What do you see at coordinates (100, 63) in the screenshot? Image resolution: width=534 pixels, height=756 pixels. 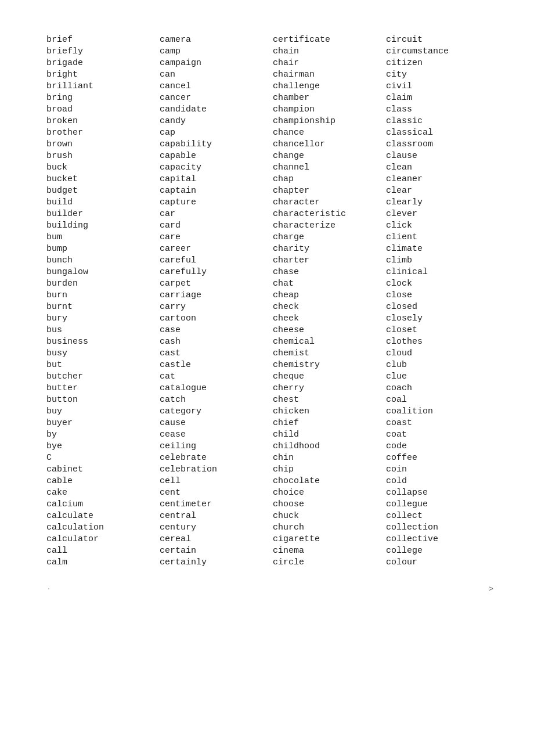 I see `word-cell: brigade` at bounding box center [100, 63].